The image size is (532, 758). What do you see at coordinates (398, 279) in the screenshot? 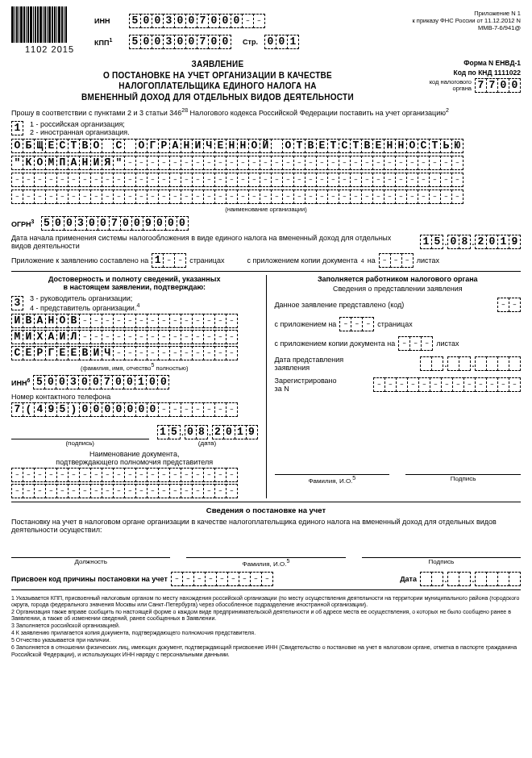
I see `rb-heading: Заполняется работником налогового органа` at bounding box center [398, 279].